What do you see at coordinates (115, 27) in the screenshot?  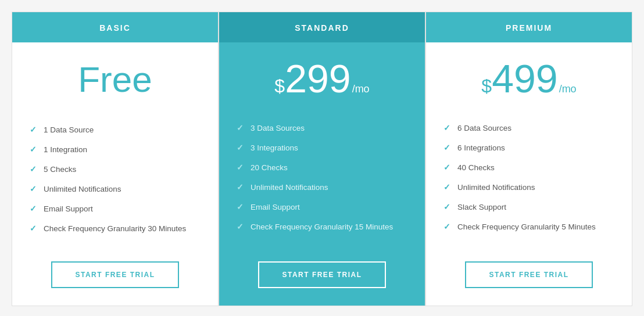 I see `plan-header-basic: BASIC` at bounding box center [115, 27].